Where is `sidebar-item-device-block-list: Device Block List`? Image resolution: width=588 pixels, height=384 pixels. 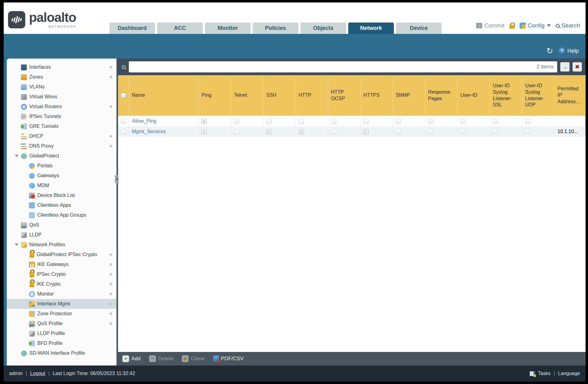
sidebar-item-device-block-list: Device Block List is located at coordinates (62, 195).